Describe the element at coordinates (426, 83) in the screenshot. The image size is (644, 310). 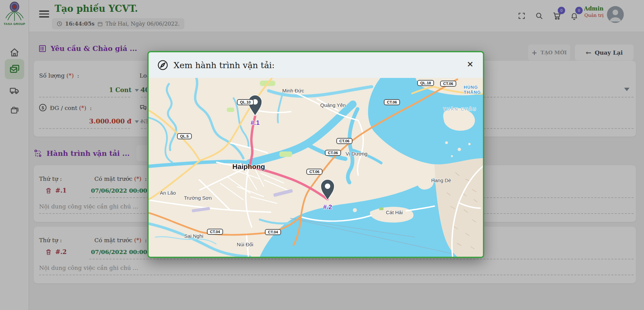
I see `road-shield: QL.18` at that location.